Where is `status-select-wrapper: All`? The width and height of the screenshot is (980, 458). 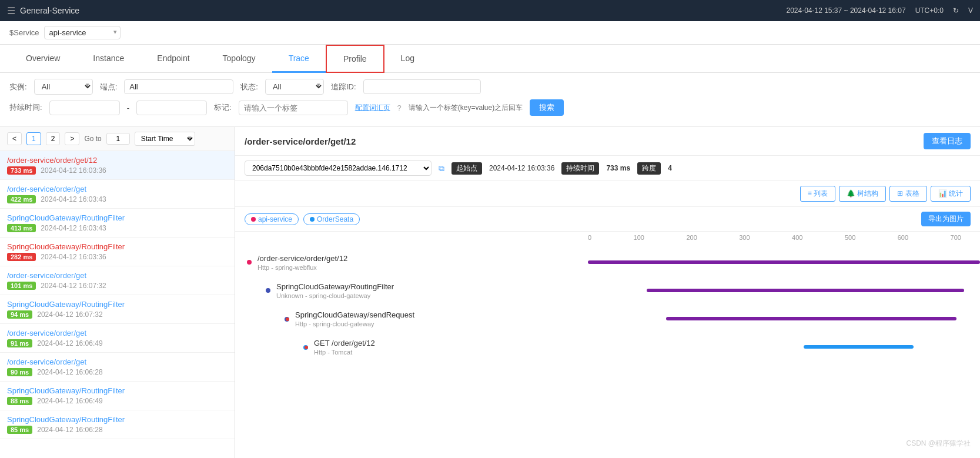
status-select-wrapper: All is located at coordinates (295, 87).